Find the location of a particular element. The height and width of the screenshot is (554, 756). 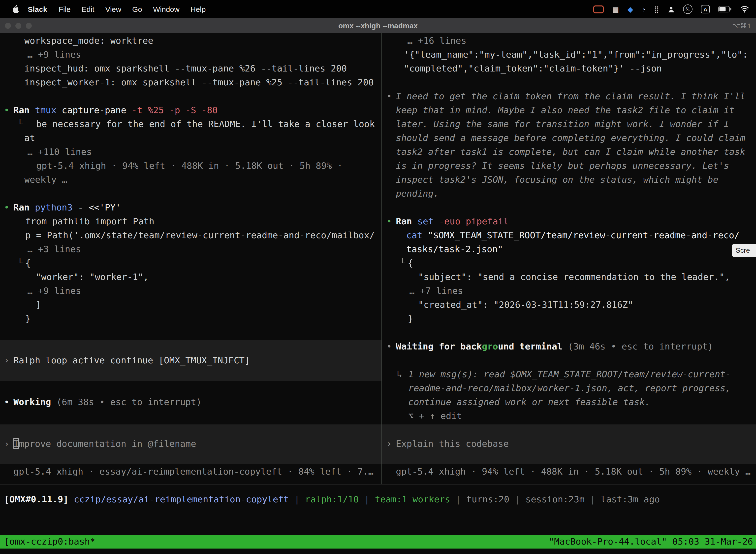

edit-hint: ⌥ + ↑ edit is located at coordinates (435, 416).